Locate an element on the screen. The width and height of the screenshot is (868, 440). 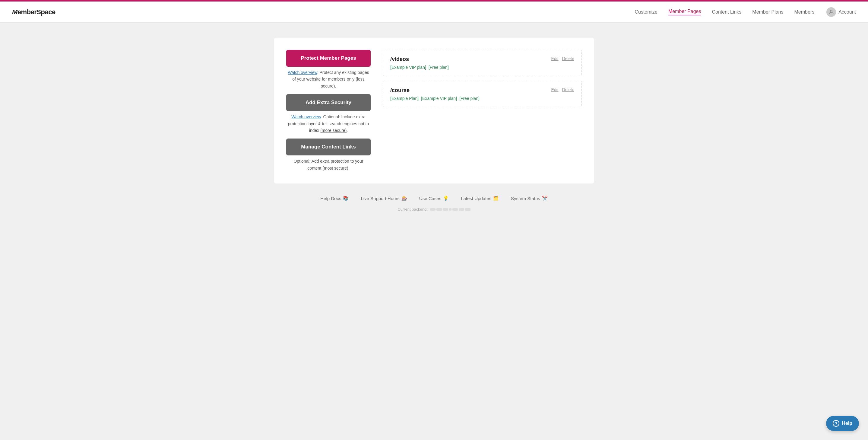
extra-security-section: Add Extra Security Watch overview. Optio… is located at coordinates (328, 114).